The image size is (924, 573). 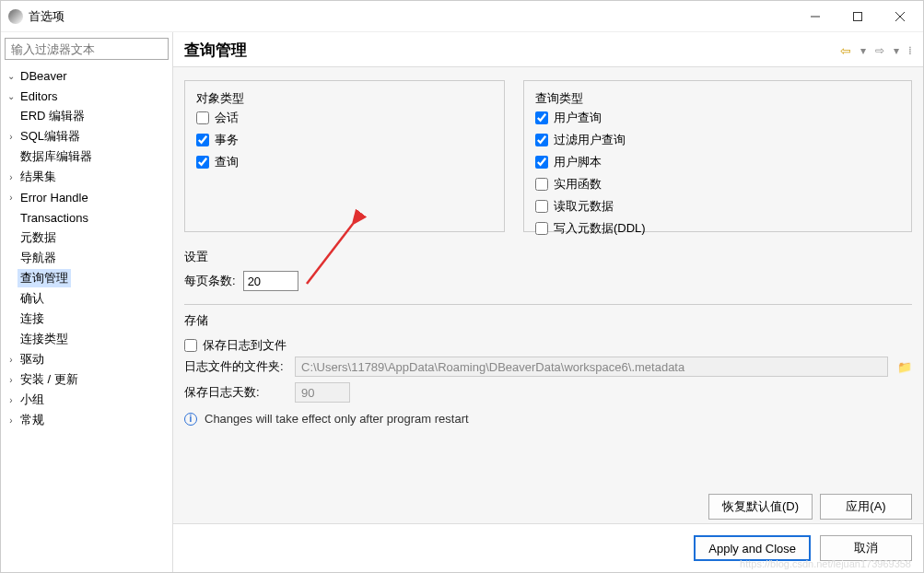 What do you see at coordinates (87, 116) in the screenshot?
I see `tree-item-erd: ERD 编辑器` at bounding box center [87, 116].